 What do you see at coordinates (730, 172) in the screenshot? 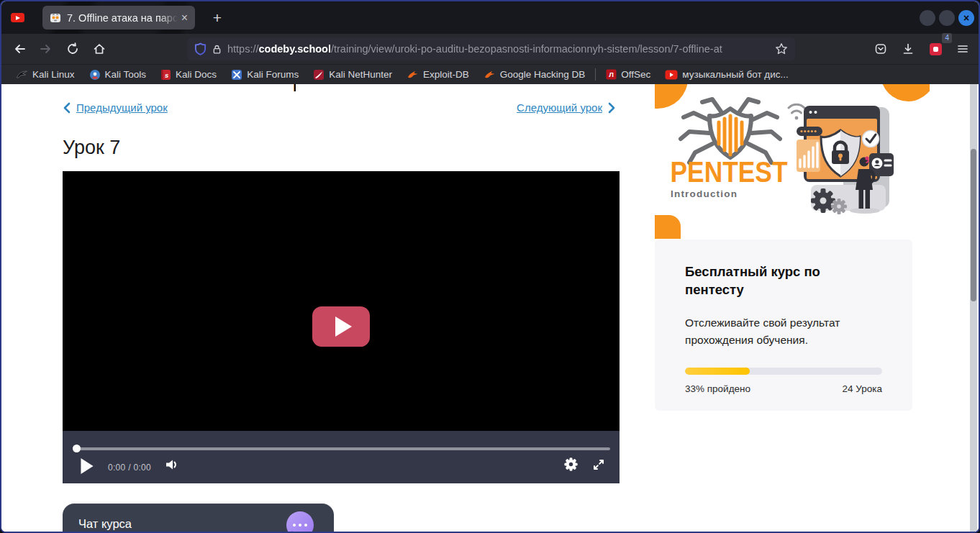
I see `banner-brand-text: PENTEST` at bounding box center [730, 172].